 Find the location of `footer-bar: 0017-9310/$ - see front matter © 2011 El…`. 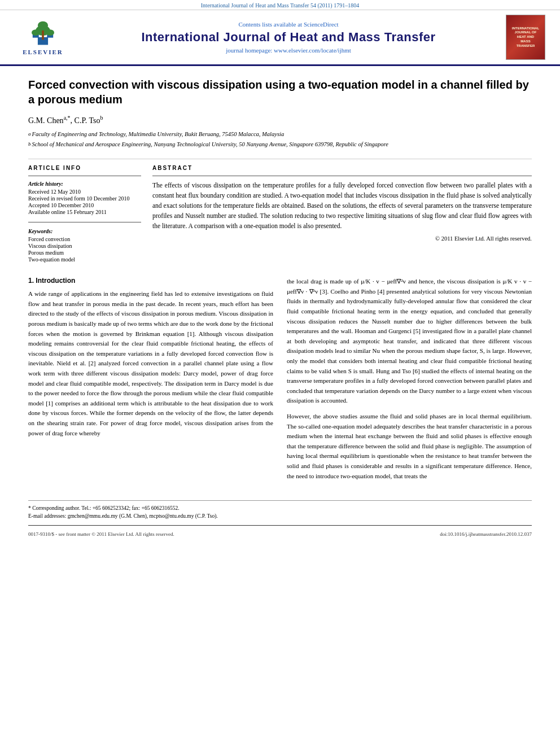

footer-bar: 0017-9310/$ - see front matter © 2011 El… is located at coordinates (280, 531).